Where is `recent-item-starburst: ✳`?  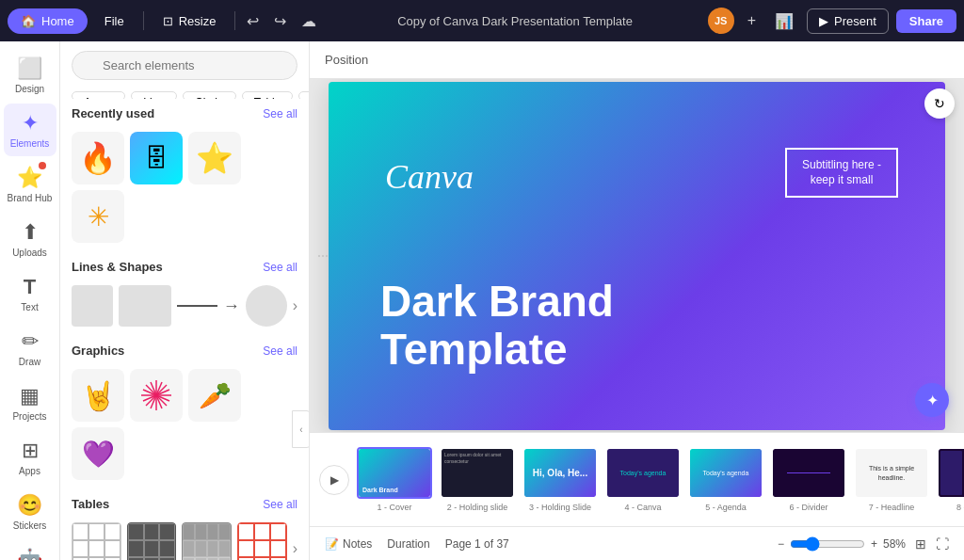
recent-item-starburst: ✳ is located at coordinates (98, 216).